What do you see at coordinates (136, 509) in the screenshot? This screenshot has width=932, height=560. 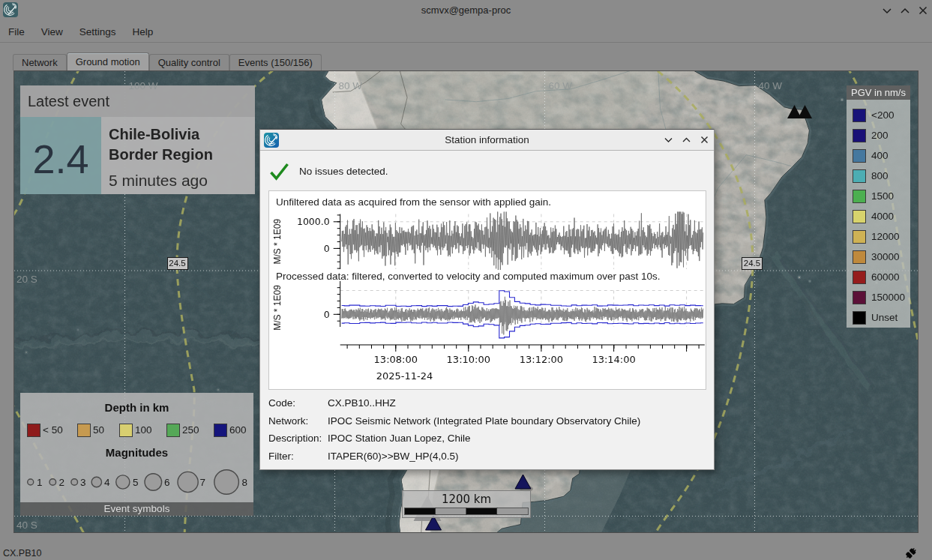 I see `event-symbols-footer: Event symbols` at bounding box center [136, 509].